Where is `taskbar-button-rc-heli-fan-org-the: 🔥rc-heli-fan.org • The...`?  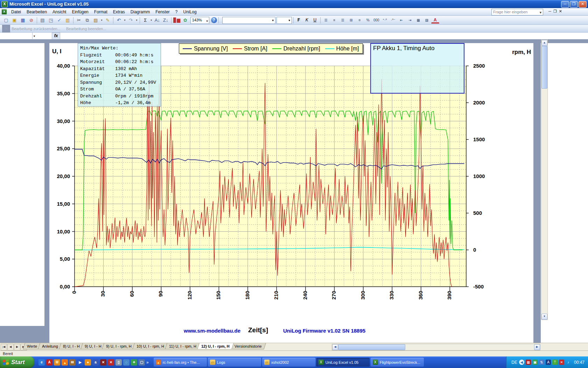 taskbar-button-rc-heli-fan-org-the: 🔥rc-heli-fan.org • The... is located at coordinates (180, 362).